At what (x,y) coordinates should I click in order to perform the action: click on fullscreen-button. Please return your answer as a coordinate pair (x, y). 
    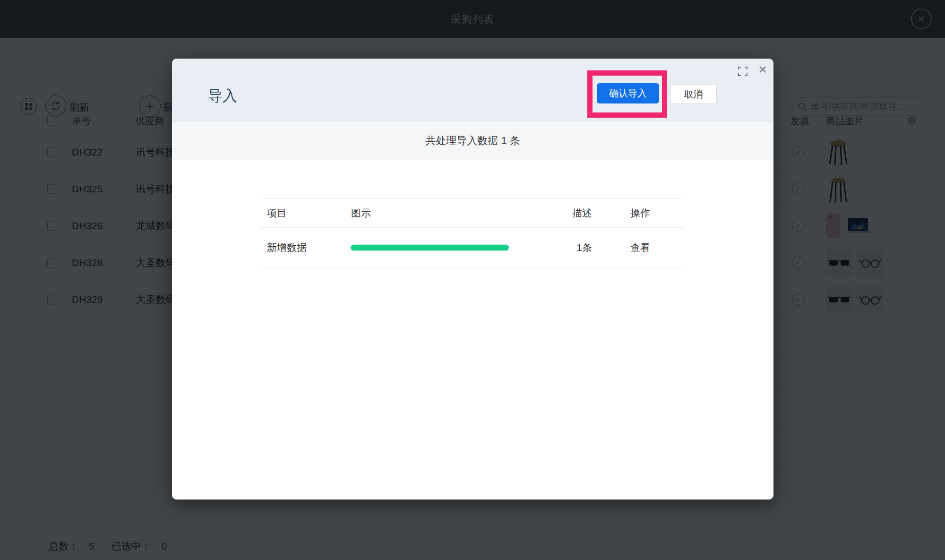
    Looking at the image, I should click on (743, 71).